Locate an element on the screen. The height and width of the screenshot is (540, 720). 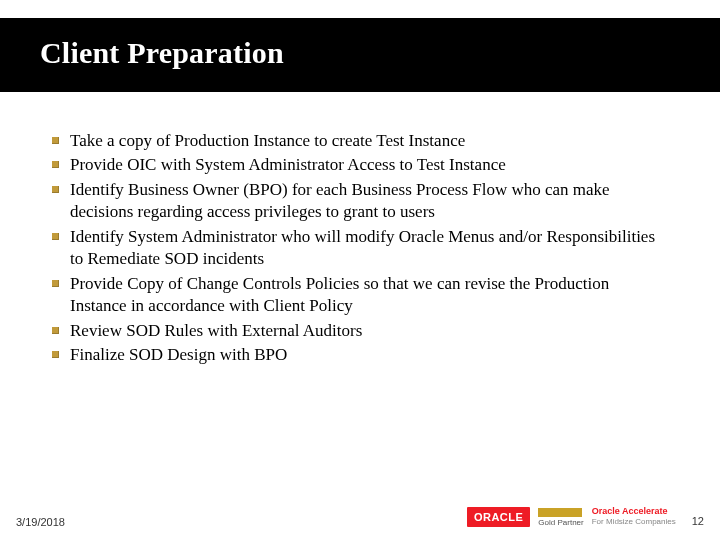
footer: 3/19/2018 ORACLE Gold Partner Oracle Acc… is located at coordinates (360, 517).